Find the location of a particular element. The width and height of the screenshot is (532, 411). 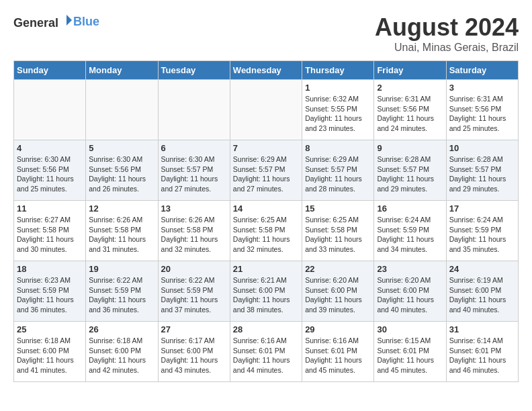

calendar-cell: 8Sunrise: 6:29 AM Sunset: 5:57 PM Daylig… is located at coordinates (339, 171).